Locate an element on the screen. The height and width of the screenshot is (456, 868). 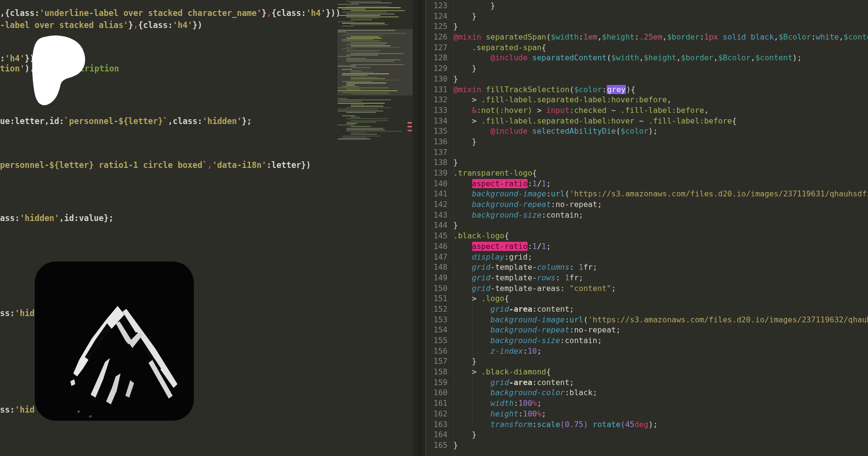
code-line: 141 background-image:url('https://s3.ama… is located at coordinates (647, 194).